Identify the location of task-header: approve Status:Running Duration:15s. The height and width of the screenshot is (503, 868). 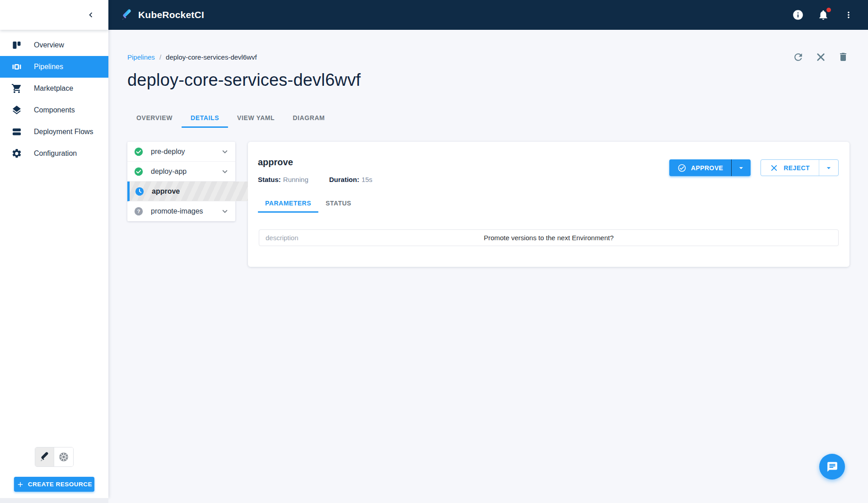
(549, 163).